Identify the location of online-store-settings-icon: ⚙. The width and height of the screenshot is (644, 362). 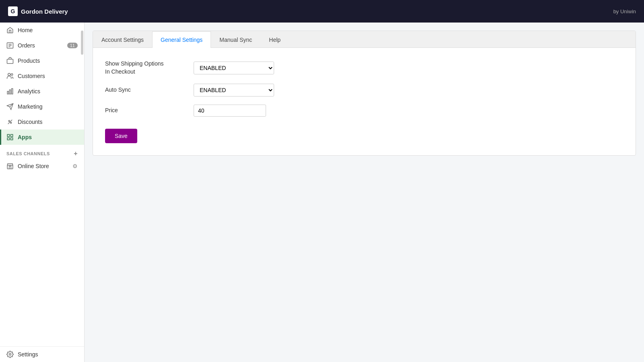
(75, 166).